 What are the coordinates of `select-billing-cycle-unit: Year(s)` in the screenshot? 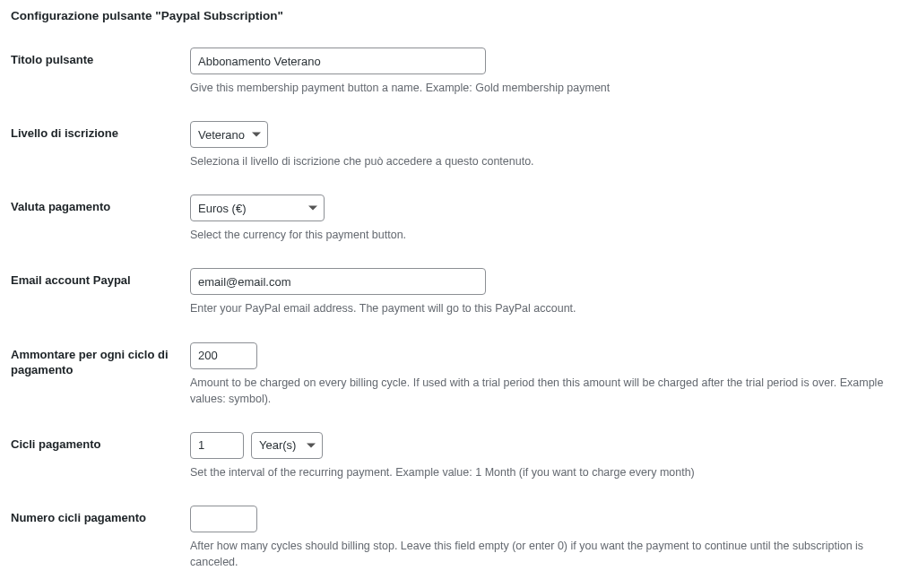 It's located at (287, 445).